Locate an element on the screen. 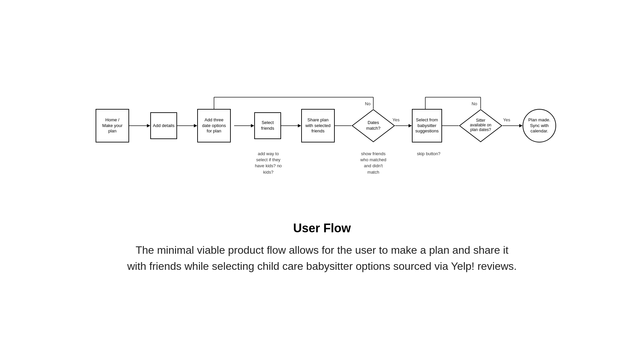 The image size is (644, 362). node-select-babysitter-label: Select from babysitter suggestions is located at coordinates (427, 126).